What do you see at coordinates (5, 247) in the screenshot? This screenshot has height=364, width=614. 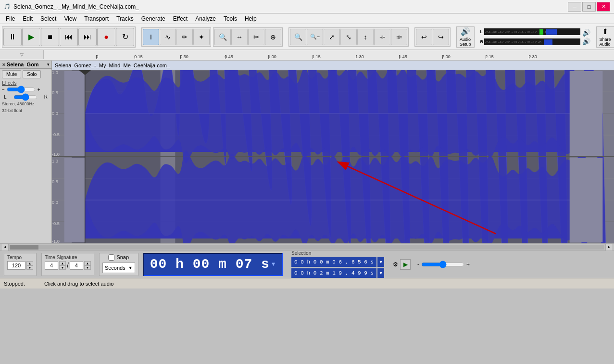 I see `scroll-left-button: ◂` at bounding box center [5, 247].